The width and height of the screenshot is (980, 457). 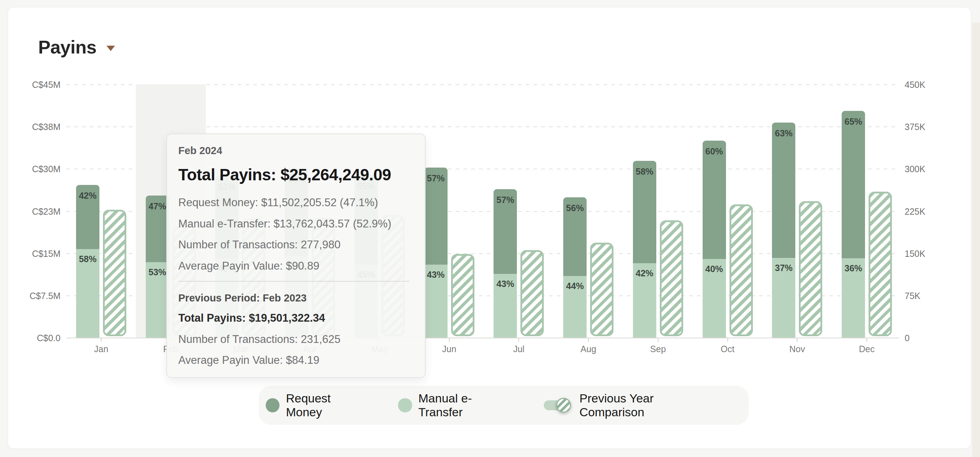 I want to click on tooltip-previous-period: Previous Period: Feb 2023, so click(x=294, y=298).